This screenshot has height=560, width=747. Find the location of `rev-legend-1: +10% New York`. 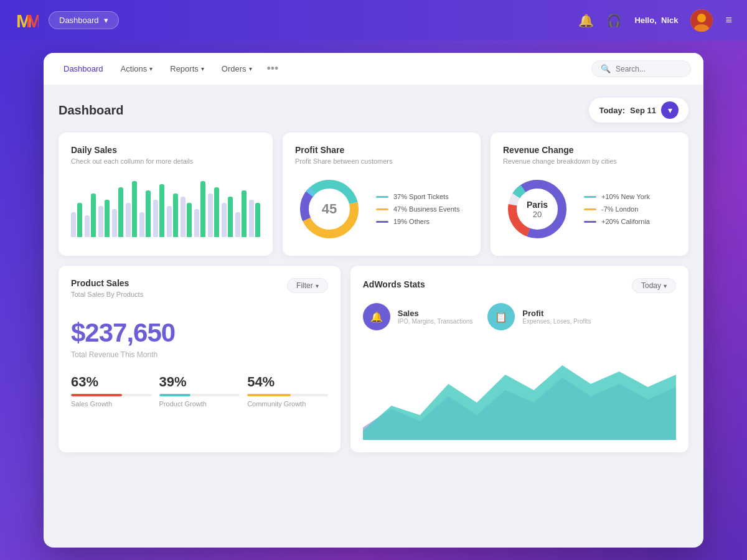

rev-legend-1: +10% New York is located at coordinates (617, 197).